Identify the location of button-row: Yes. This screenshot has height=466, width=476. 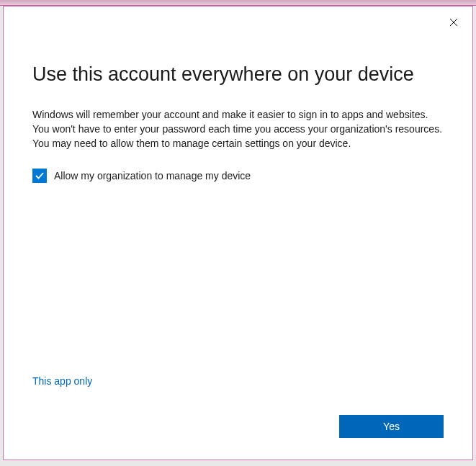
(238, 426).